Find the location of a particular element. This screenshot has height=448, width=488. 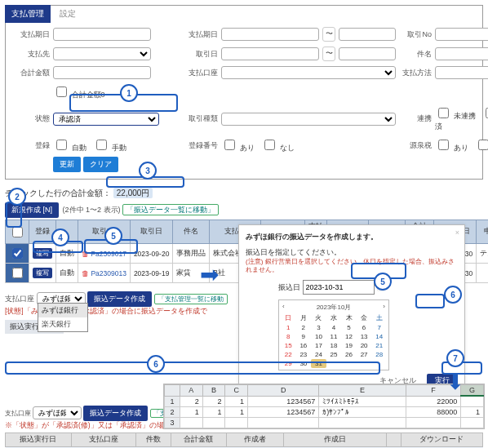

txn-no-link: Pa2309013 is located at coordinates (109, 273).